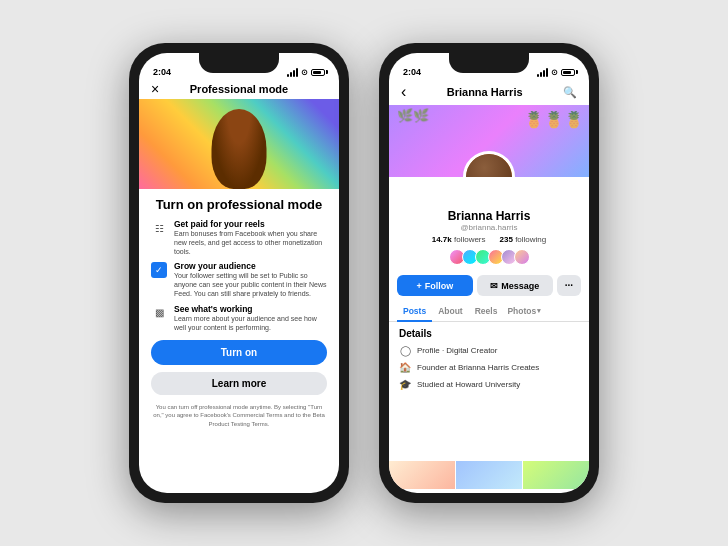  I want to click on hero-image, so click(239, 144).